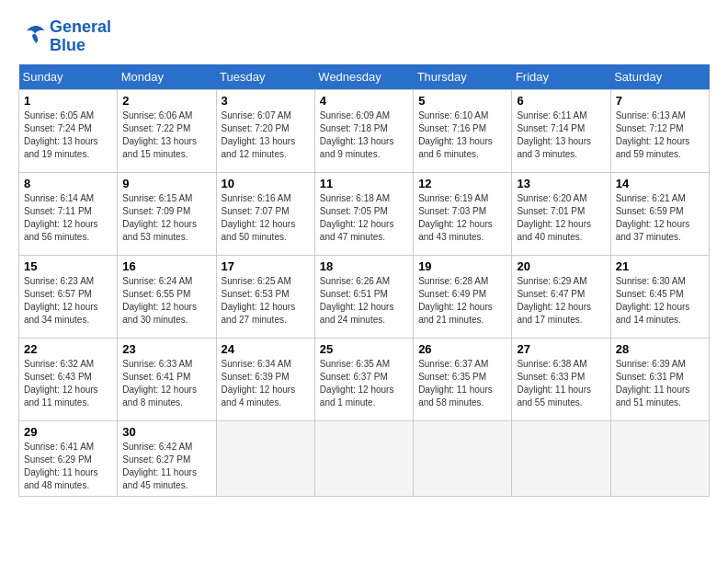  I want to click on week-row-2: 8 Sunrise: 6:14 AM Sunset: 7:11 PM Dayli…, so click(364, 213).